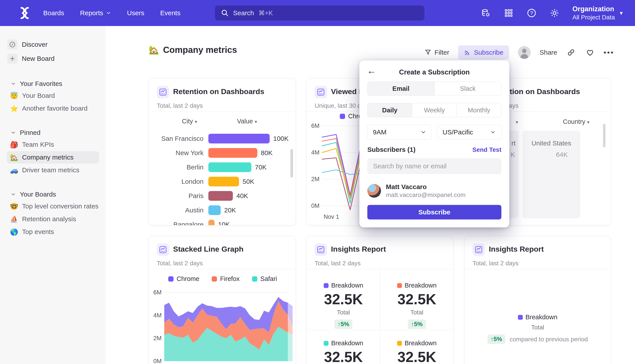 The width and height of the screenshot is (635, 364). Describe the element at coordinates (320, 13) in the screenshot. I see `search-input: Search ⌘+K` at that location.